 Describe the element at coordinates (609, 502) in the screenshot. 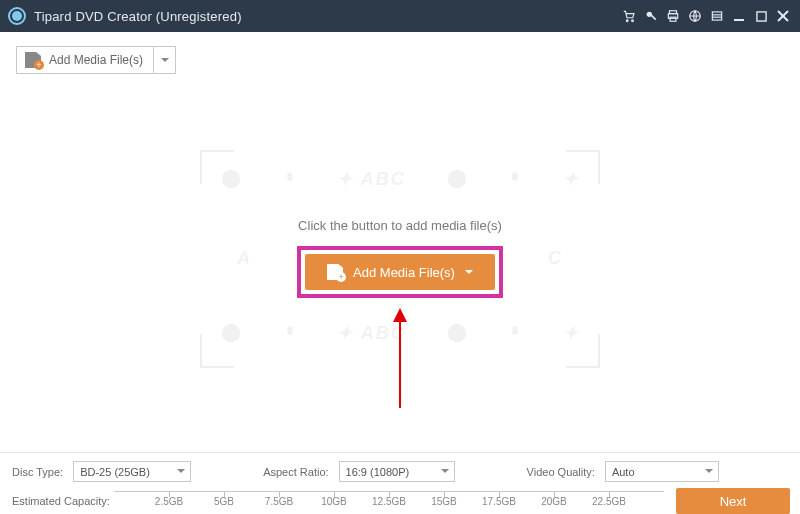

I see `capacity-tick-label: 22.5GB` at that location.